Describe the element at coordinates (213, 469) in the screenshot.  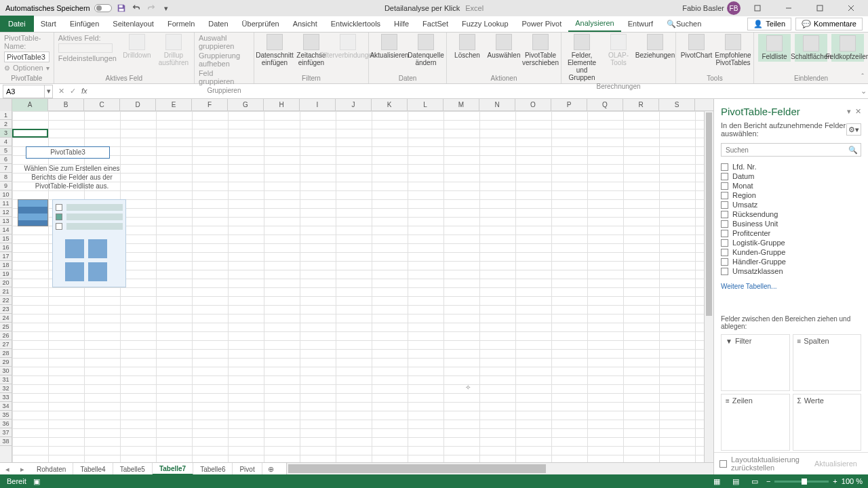
I see `sheet-tab: Tabelle6` at that location.